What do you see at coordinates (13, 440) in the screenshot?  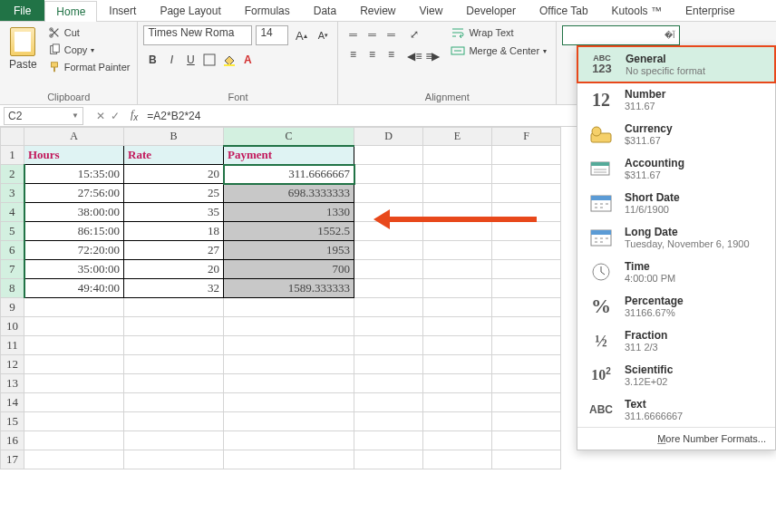 I see `row-header: 16` at bounding box center [13, 440].